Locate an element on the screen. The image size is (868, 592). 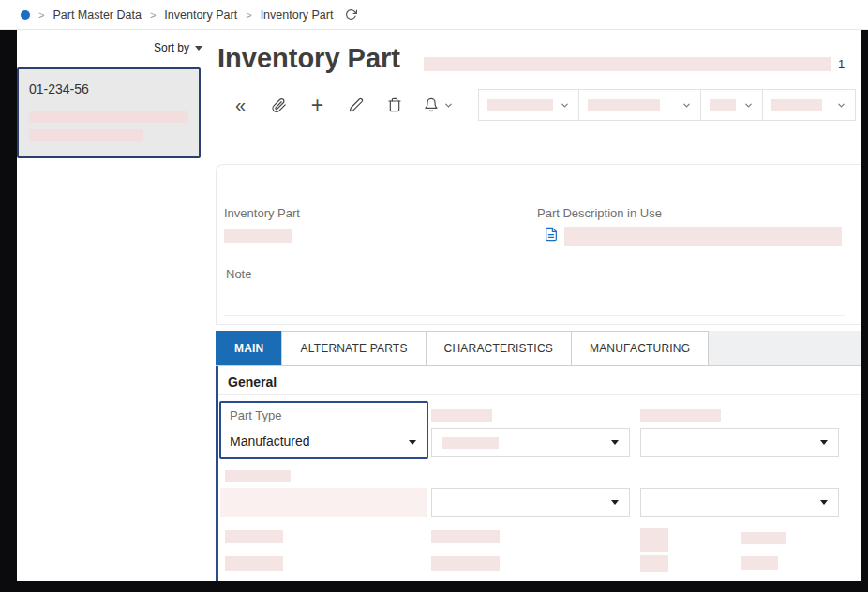
record-id: 01-234-56 is located at coordinates (109, 89).